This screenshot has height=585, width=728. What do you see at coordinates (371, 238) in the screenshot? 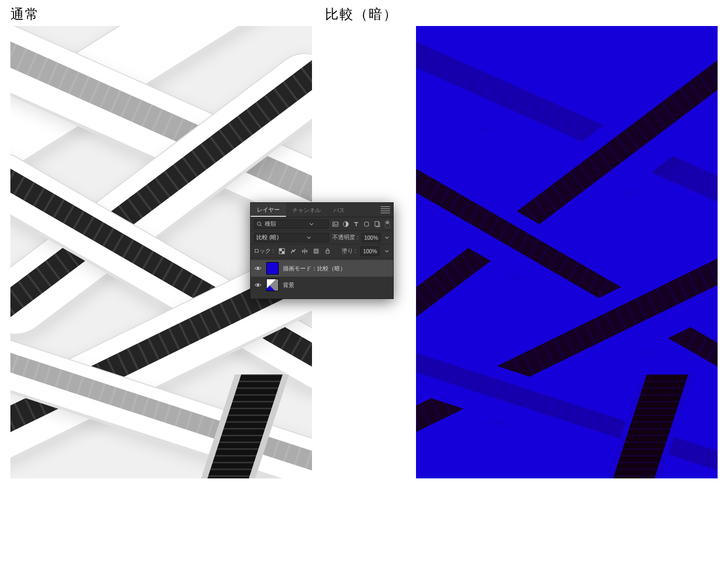
I see `opacity-value: 100%` at bounding box center [371, 238].